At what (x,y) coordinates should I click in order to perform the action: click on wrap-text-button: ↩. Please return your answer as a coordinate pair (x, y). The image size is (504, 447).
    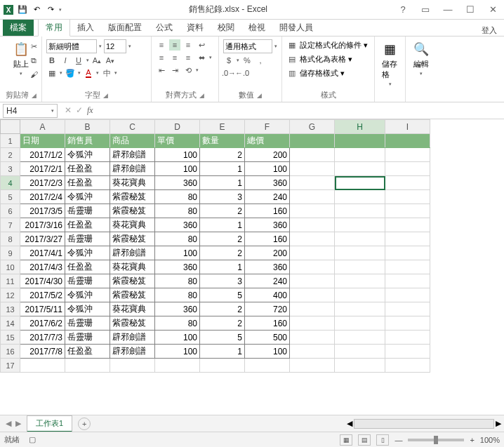
    Looking at the image, I should click on (201, 45).